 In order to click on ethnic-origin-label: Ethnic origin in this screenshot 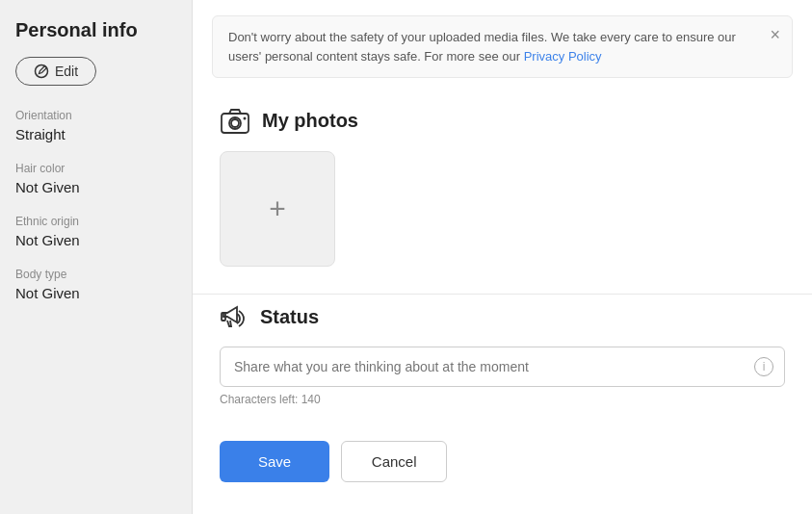, I will do `click(96, 221)`.